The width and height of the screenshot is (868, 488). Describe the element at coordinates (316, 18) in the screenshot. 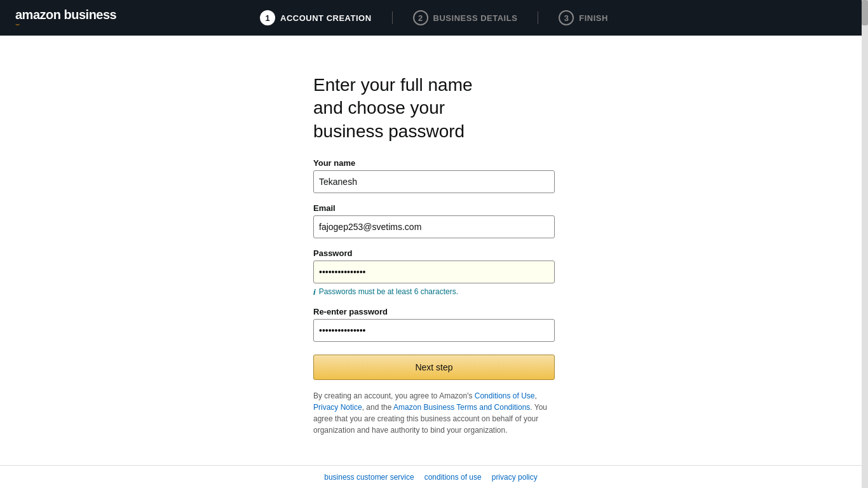

I see `step-1: 1 ACCOUNT CREATION` at that location.